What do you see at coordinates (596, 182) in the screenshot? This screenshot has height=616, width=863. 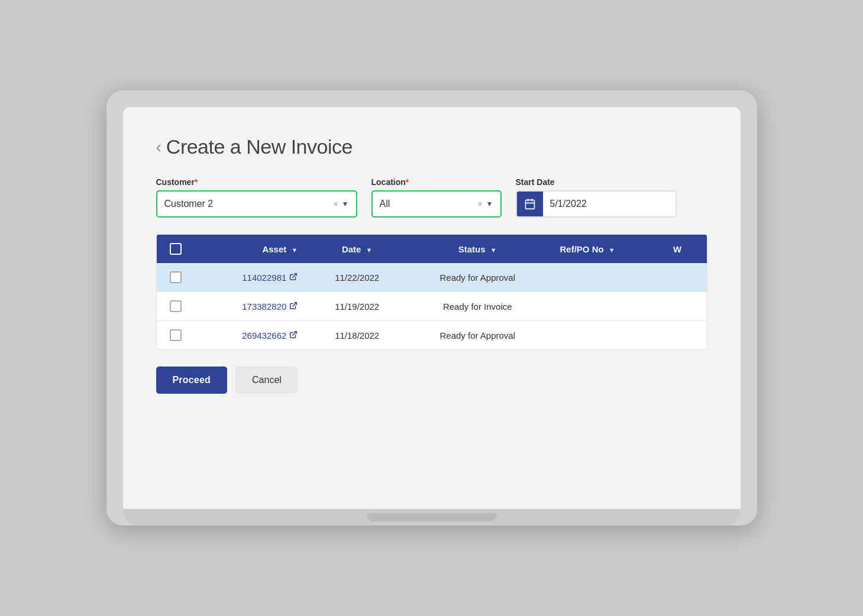 I see `start-date-label: Start Date` at bounding box center [596, 182].